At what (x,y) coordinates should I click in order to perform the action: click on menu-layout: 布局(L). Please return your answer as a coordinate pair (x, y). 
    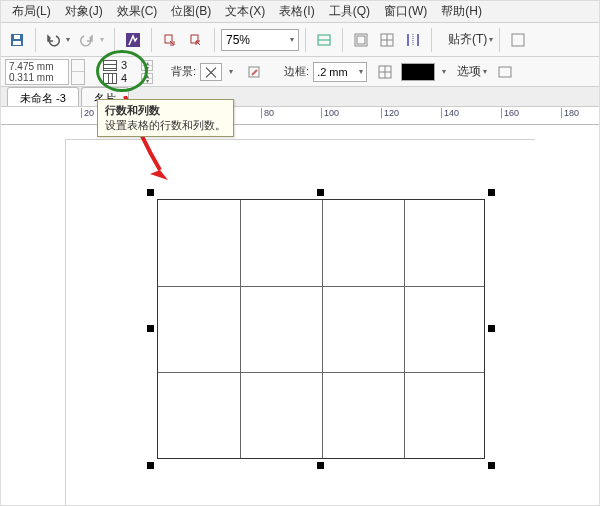
    Looking at the image, I should click on (32, 12).